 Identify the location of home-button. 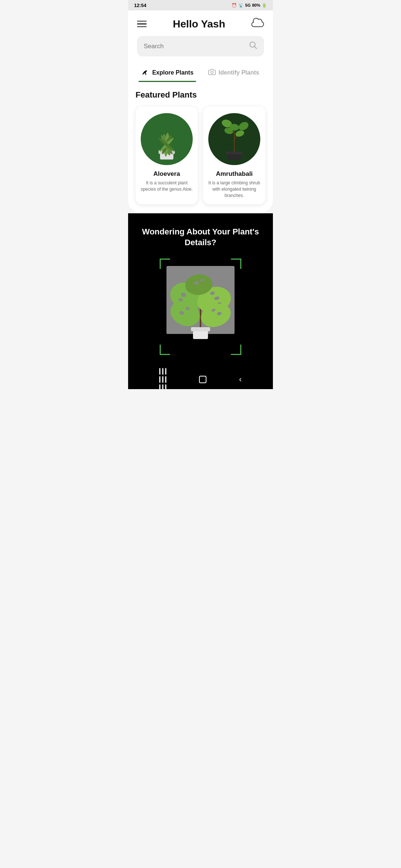
(203, 379).